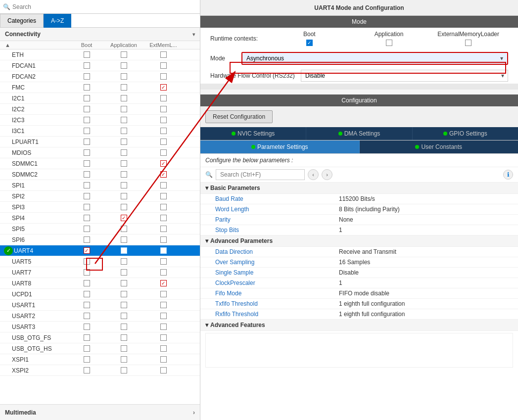  I want to click on list-item: FMC✓, so click(100, 88).